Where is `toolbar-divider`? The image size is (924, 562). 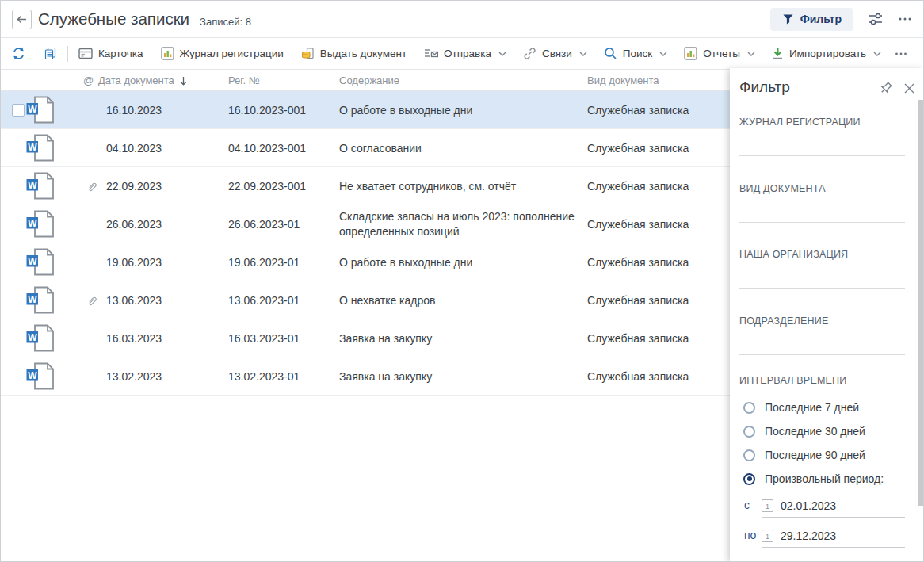
toolbar-divider is located at coordinates (68, 54).